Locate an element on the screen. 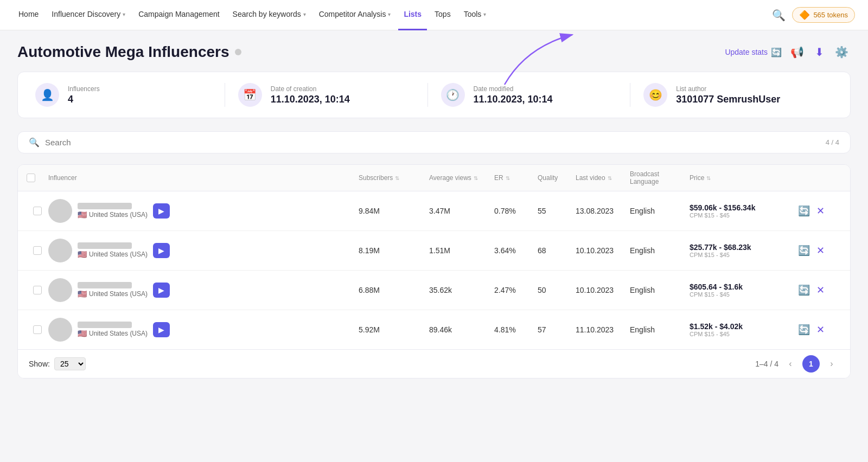  show-select: Show: 25 50 100 is located at coordinates (58, 364).